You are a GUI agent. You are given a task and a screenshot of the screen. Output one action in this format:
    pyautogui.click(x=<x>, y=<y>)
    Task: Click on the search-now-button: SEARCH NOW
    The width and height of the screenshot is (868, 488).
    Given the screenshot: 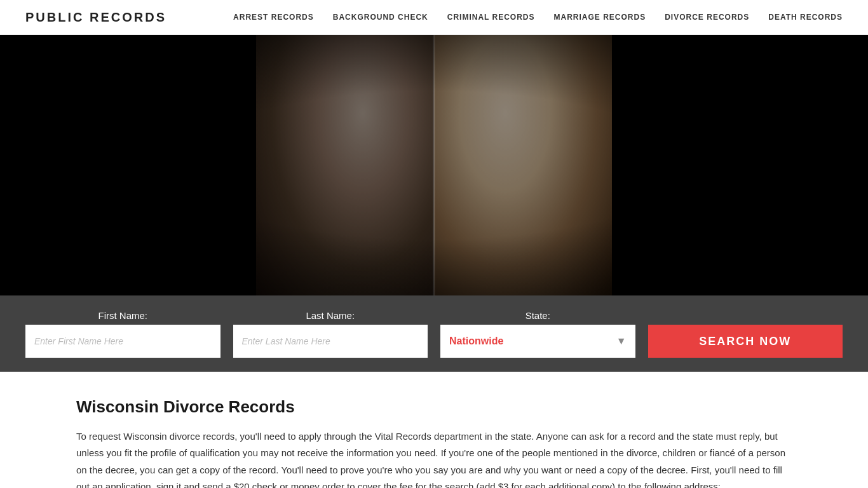 What is the action you would take?
    pyautogui.click(x=746, y=341)
    